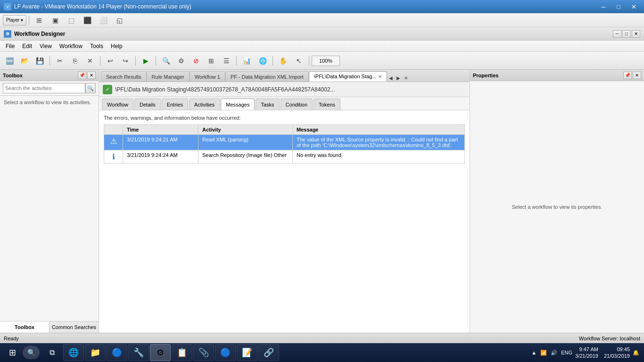  Describe the element at coordinates (125, 61) in the screenshot. I see `redo-btn: ↪` at that location.